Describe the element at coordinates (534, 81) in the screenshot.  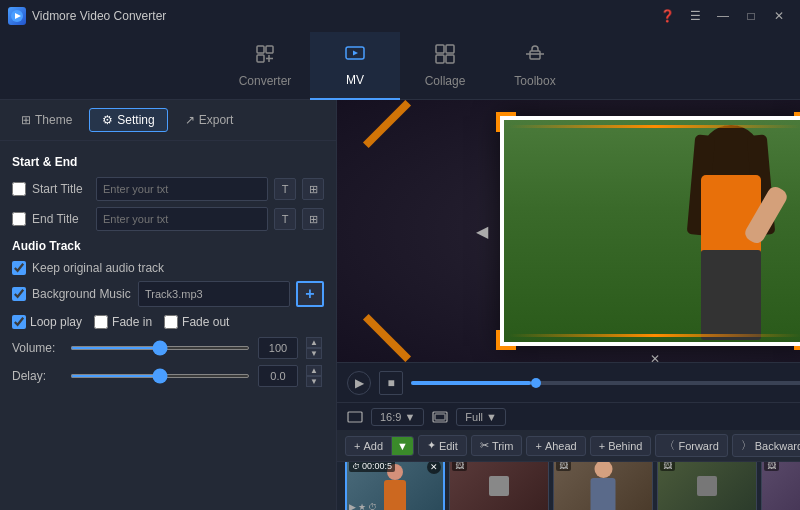
I see `tab-toolbox-label: Toolbox` at that location.